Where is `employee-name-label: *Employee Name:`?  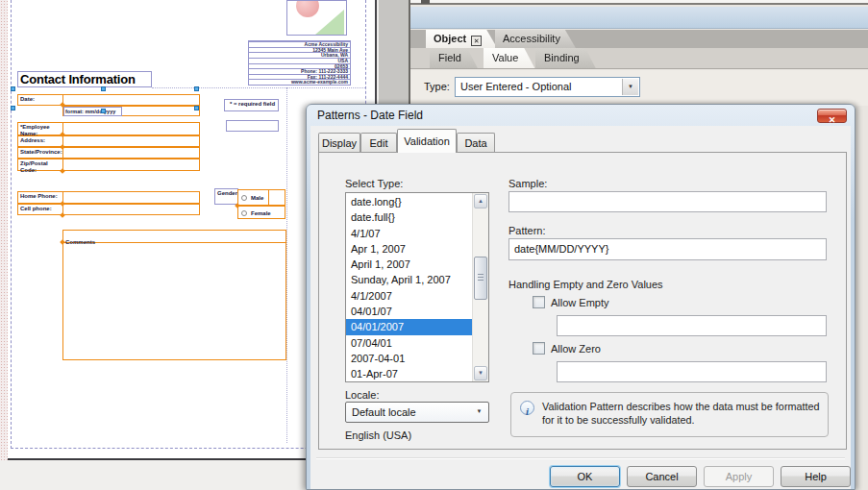 employee-name-label: *Employee Name: is located at coordinates (40, 129).